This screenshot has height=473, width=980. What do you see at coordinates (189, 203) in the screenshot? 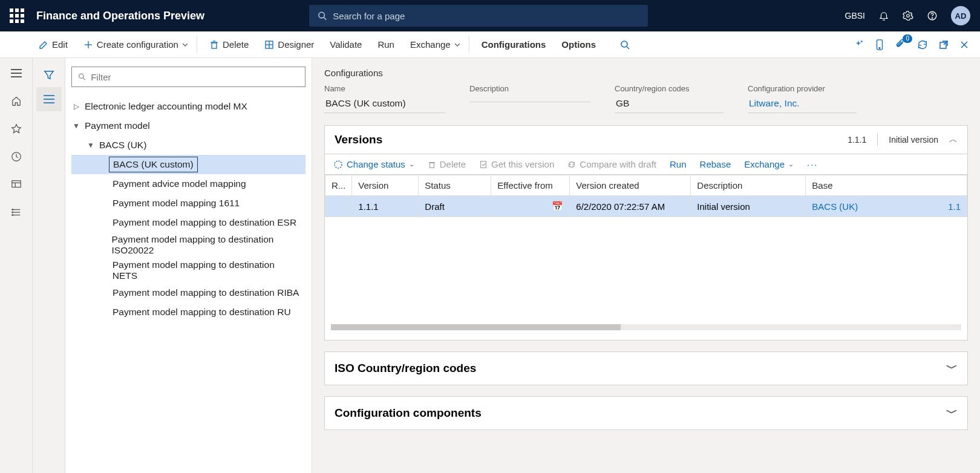
I see `tree-node-mapping-1611: Payment model mapping 1611` at bounding box center [189, 203].